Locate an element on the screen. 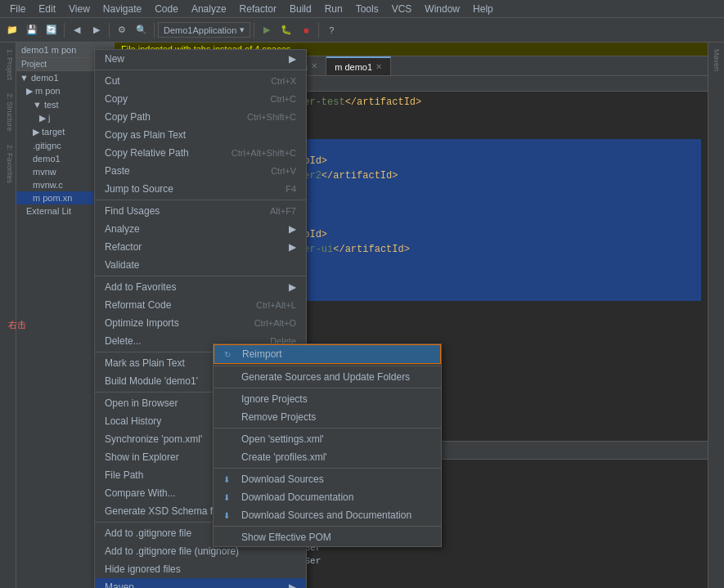  submenu-create-profiles-label: Create 'profiles.xml' is located at coordinates (285, 457).